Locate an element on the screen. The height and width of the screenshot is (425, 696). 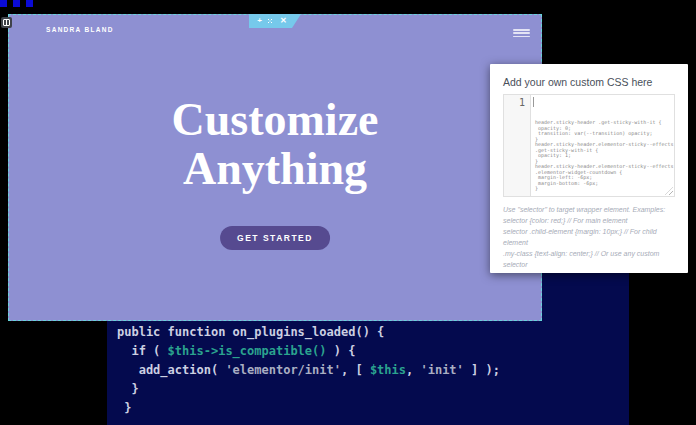
text-cursor is located at coordinates (534, 102).